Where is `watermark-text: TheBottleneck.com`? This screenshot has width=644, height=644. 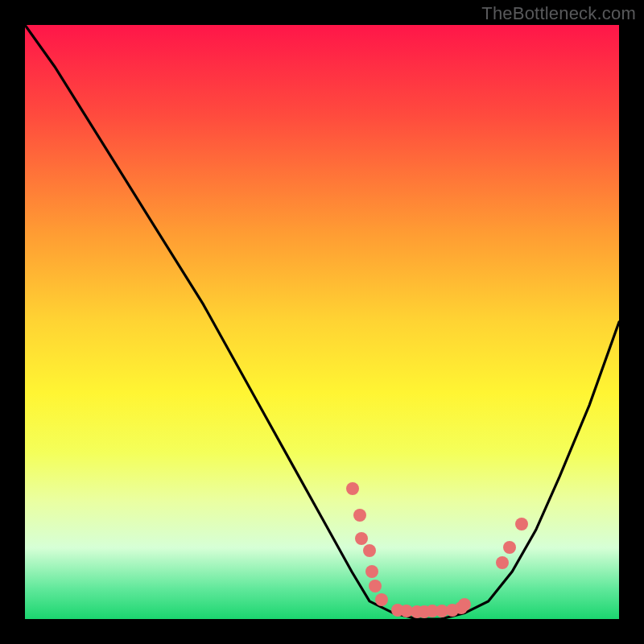
watermark-text: TheBottleneck.com is located at coordinates (559, 14).